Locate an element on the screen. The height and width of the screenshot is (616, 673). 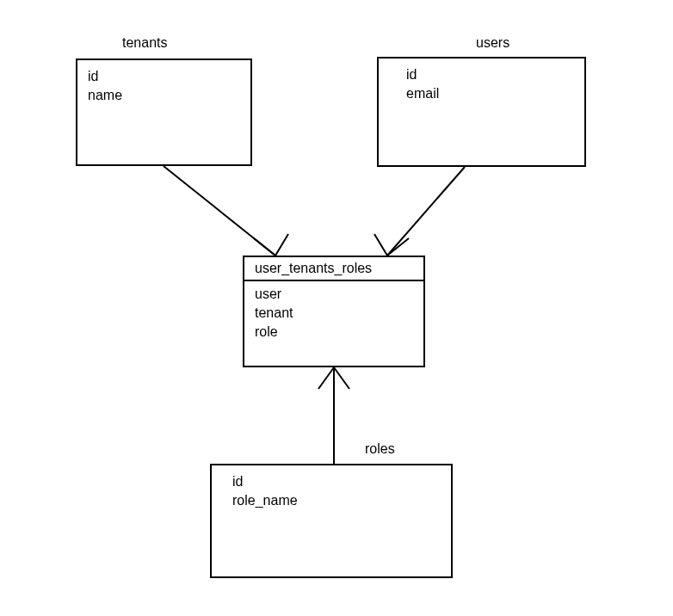
entity-header: user_tenants_roles is located at coordinates (334, 269).